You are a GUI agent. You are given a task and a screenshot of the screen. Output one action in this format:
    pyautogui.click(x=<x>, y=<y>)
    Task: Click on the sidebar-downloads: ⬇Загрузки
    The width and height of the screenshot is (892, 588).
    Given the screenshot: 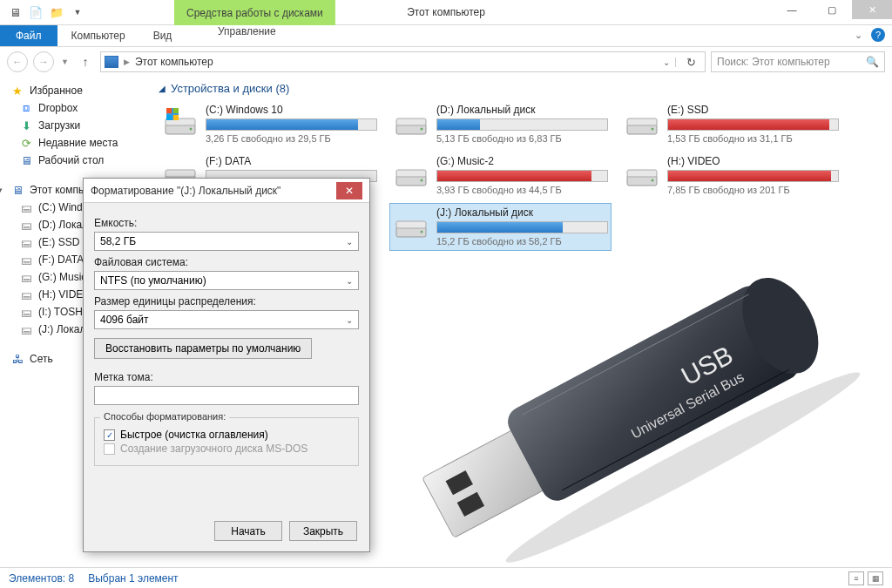 What is the action you would take?
    pyautogui.click(x=75, y=125)
    